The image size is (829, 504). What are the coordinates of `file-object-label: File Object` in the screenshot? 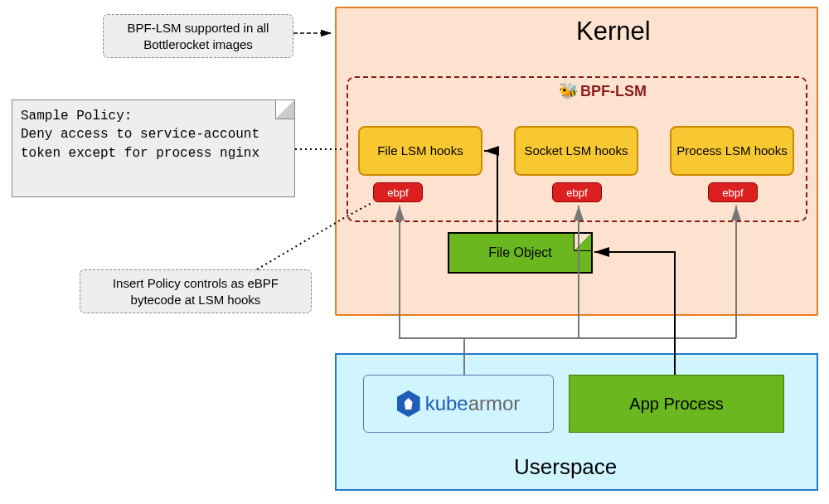 It's located at (520, 253).